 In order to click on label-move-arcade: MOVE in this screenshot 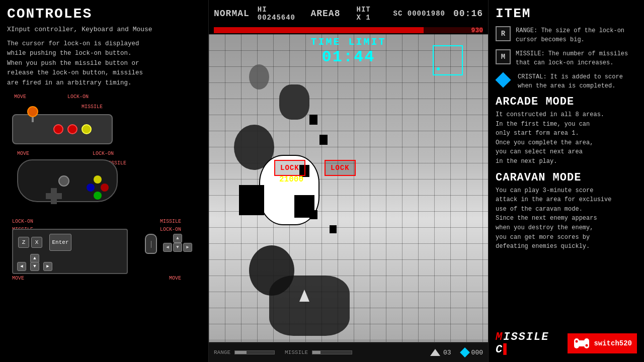, I will do `click(20, 97)`.